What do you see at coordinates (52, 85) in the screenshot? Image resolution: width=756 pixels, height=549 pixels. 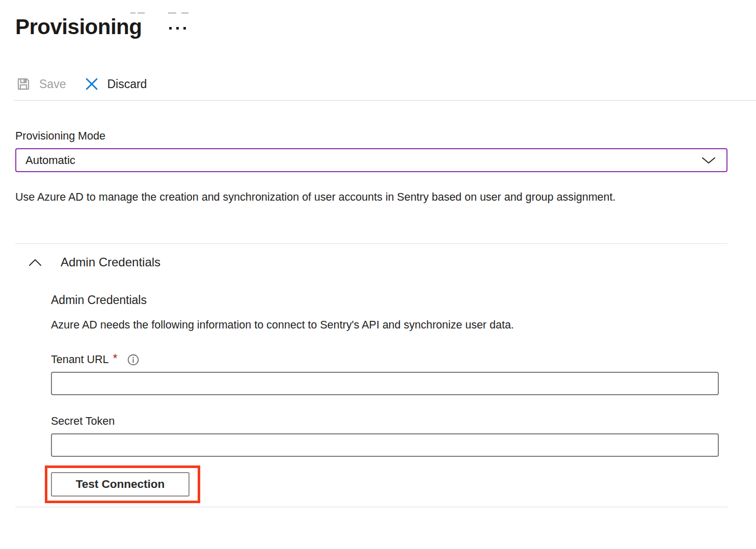 I see `save-label: Save` at bounding box center [52, 85].